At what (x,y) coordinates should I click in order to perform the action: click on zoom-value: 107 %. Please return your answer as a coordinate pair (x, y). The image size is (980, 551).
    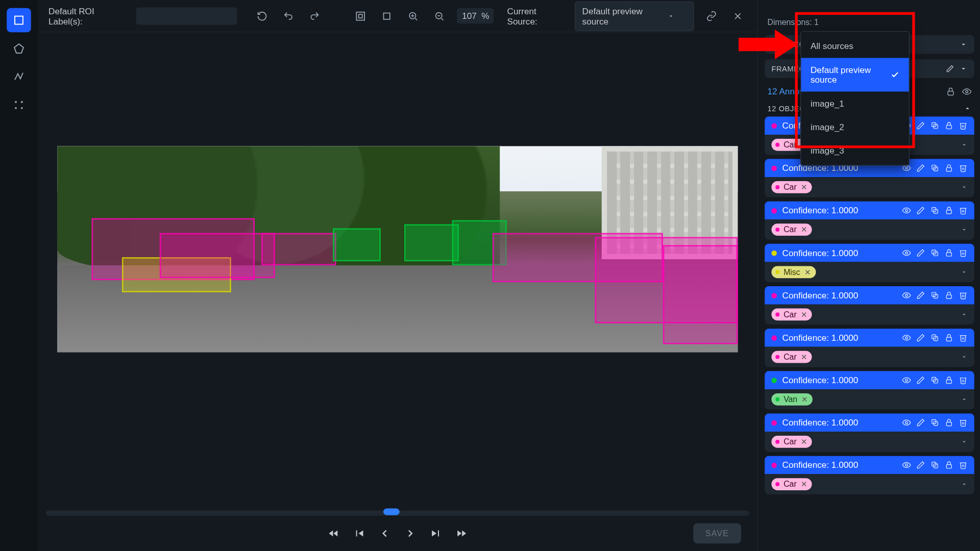
    Looking at the image, I should click on (476, 16).